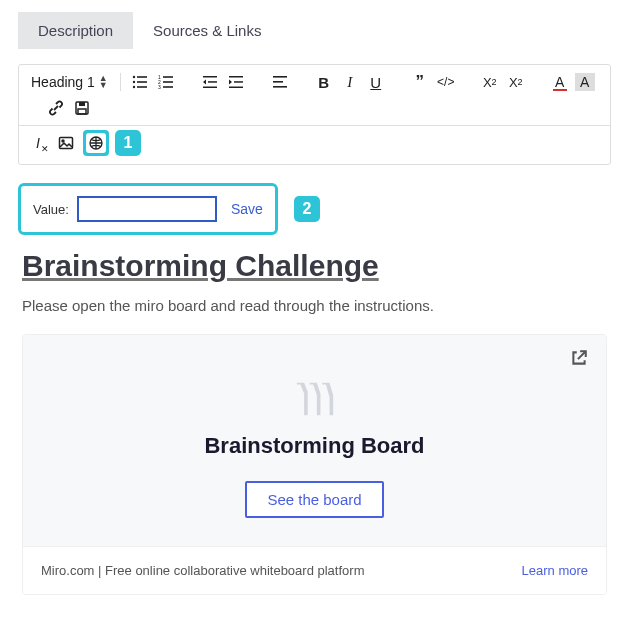  I want to click on bold-button: B, so click(324, 82).